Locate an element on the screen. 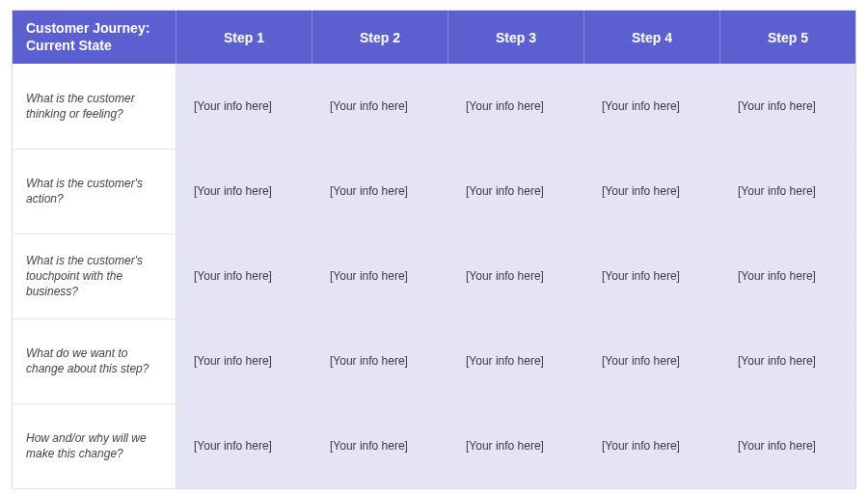 The height and width of the screenshot is (496, 868). col-step-3: Step 3 is located at coordinates (517, 38).